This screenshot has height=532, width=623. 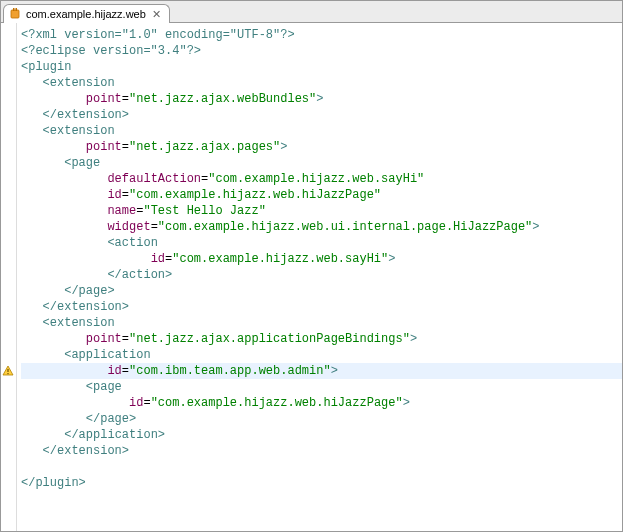 What do you see at coordinates (156, 14) in the screenshot?
I see `close-icon: ✕` at bounding box center [156, 14].